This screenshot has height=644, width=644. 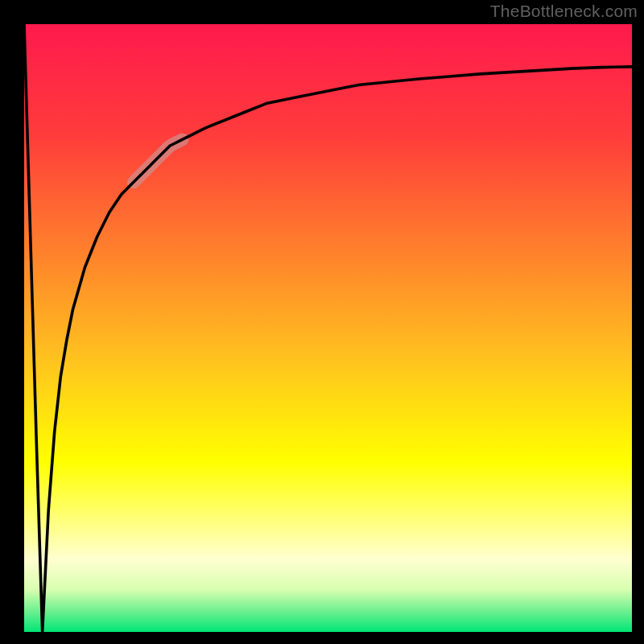 What do you see at coordinates (638, 322) in the screenshot?
I see `frame-right` at bounding box center [638, 322].